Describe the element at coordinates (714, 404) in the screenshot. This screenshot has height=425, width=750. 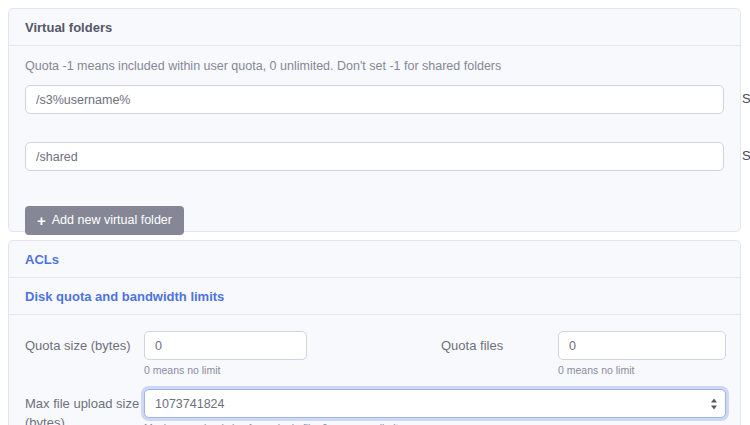
I see `number-spinner` at that location.